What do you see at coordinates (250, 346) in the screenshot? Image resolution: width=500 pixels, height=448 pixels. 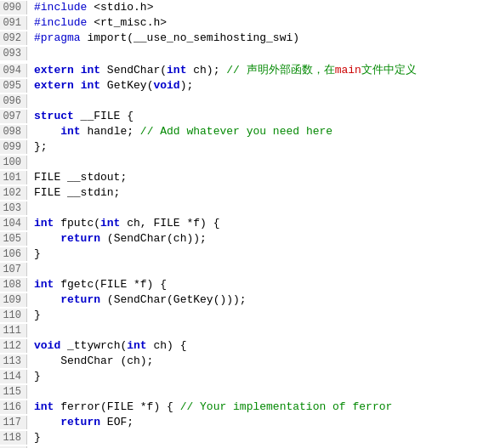 I see `code-line: 112void _ttywrch(int ch) {` at bounding box center [250, 346].